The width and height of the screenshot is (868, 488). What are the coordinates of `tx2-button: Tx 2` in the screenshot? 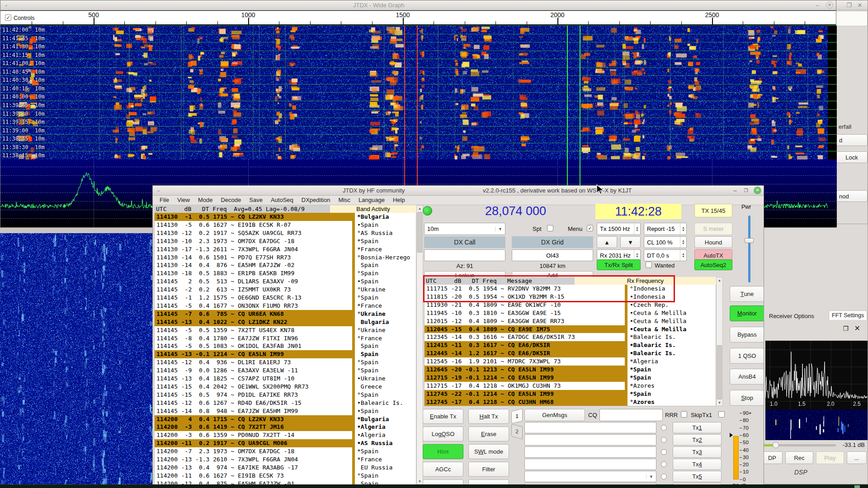 It's located at (697, 440).